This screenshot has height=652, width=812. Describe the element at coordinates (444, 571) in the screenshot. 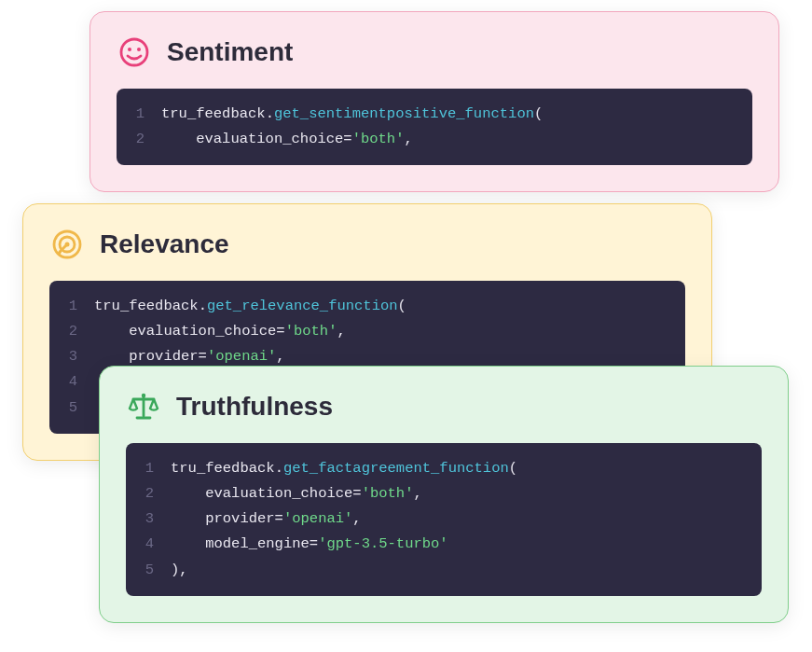

I see `code-line: 5),` at that location.